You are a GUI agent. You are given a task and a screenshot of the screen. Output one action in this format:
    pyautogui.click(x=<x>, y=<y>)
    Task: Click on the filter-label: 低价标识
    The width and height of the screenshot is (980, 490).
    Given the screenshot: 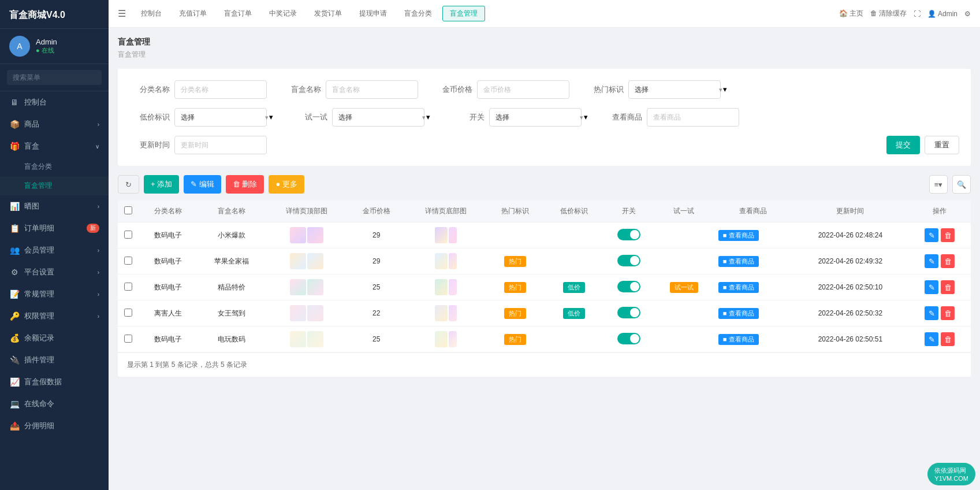 What is the action you would take?
    pyautogui.click(x=150, y=117)
    